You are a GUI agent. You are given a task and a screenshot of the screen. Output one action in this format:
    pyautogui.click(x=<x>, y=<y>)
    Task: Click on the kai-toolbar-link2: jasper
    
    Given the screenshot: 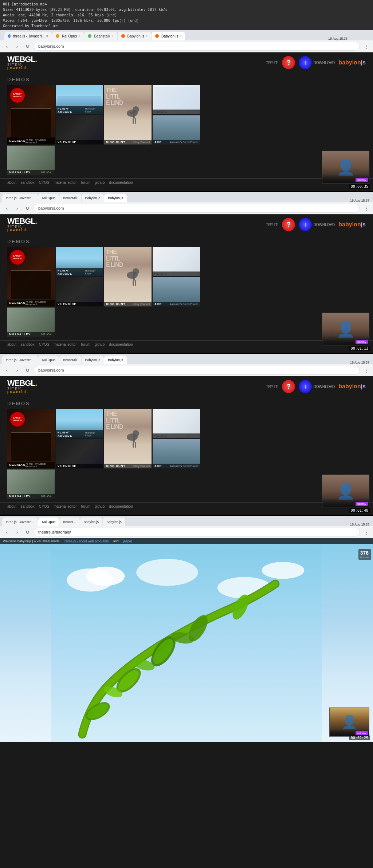 What is the action you would take?
    pyautogui.click(x=127, y=541)
    